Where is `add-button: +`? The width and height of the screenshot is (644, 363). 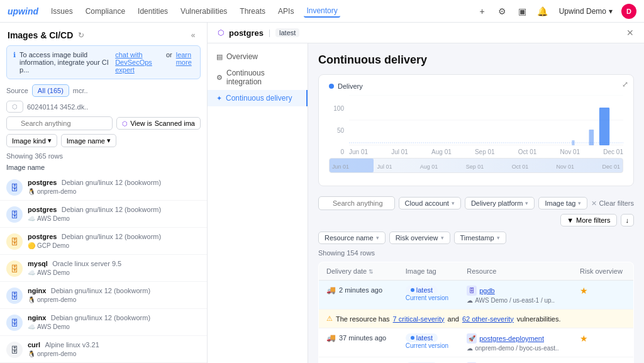
add-button: + is located at coordinates (482, 11).